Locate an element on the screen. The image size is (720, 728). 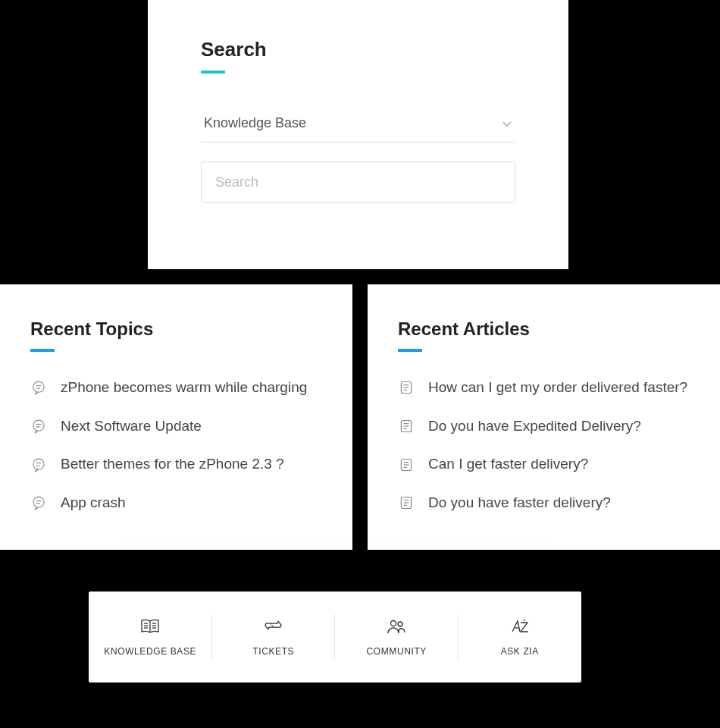
topic-item: Better themes for the zPhone 2.3 ? is located at coordinates (176, 464).